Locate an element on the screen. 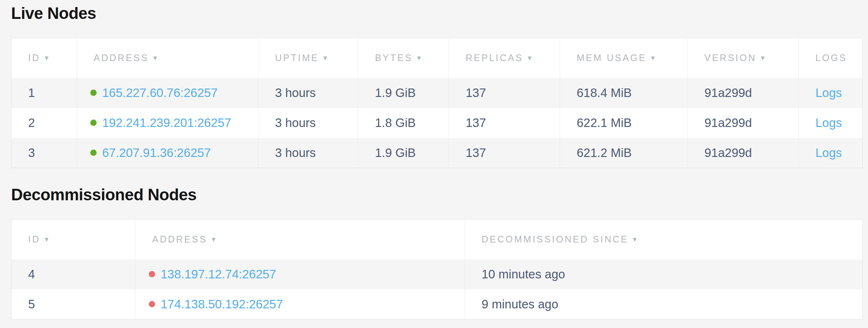 This screenshot has width=868, height=328. col-header-mem-usage-label: MEM USAGE is located at coordinates (611, 58).